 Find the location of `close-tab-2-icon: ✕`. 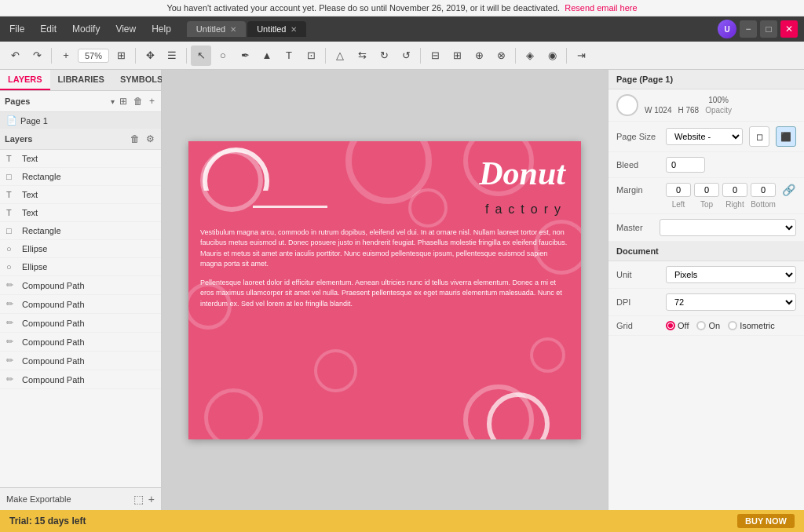

close-tab-2-icon: ✕ is located at coordinates (294, 30).